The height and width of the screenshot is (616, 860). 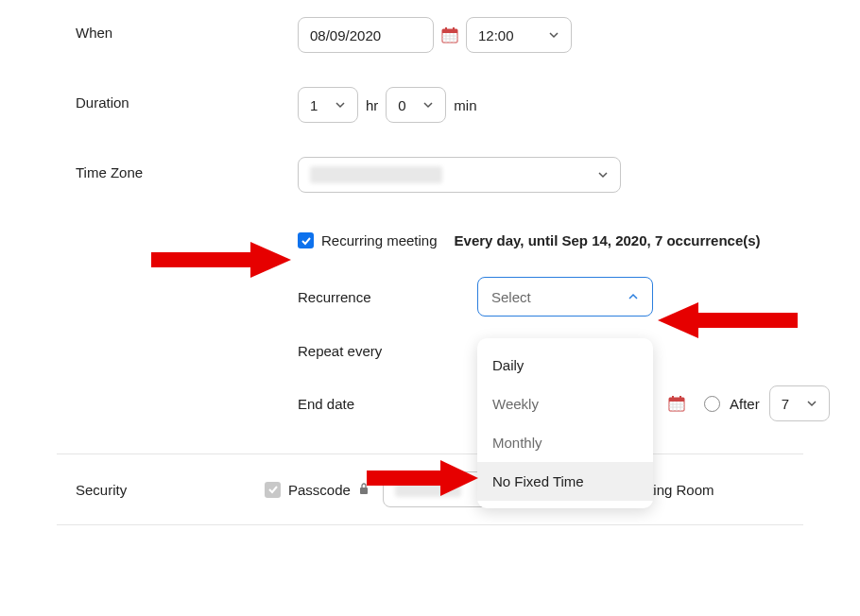 What do you see at coordinates (800, 403) in the screenshot?
I see `after-occurrences-select: 7` at bounding box center [800, 403].